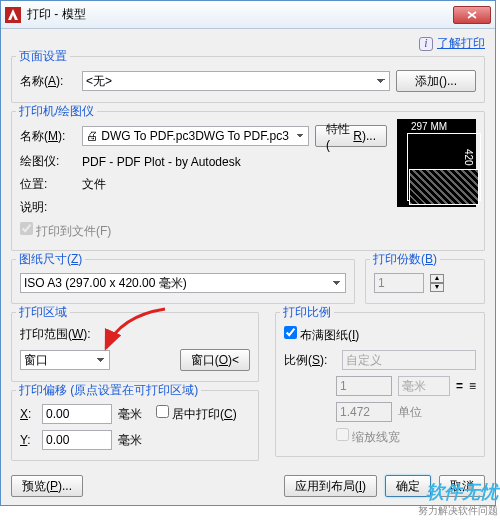  I want to click on paper-size-select: ISO A3 (297.00 x 420.00 毫米), so click(183, 283).